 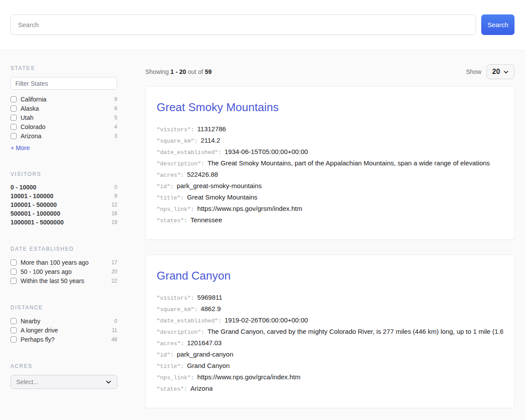 I want to click on facet-count: 3, so click(x=116, y=136).